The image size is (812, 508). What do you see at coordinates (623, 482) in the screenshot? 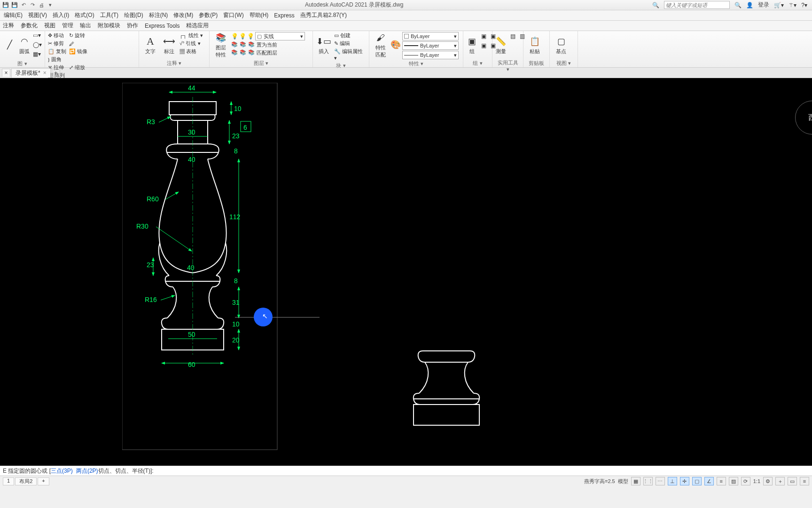
I see `model-button: 模型` at bounding box center [623, 482].